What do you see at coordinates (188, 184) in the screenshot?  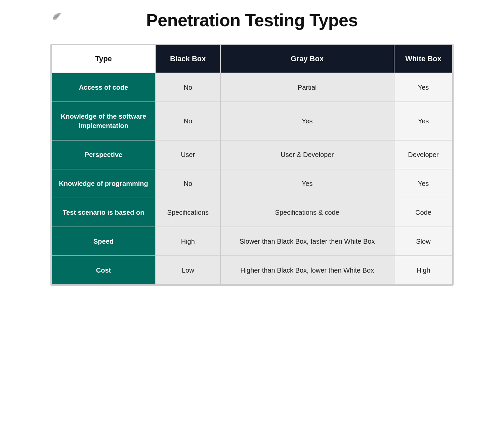 I see `cell-knowledge-programming-black: No` at bounding box center [188, 184].